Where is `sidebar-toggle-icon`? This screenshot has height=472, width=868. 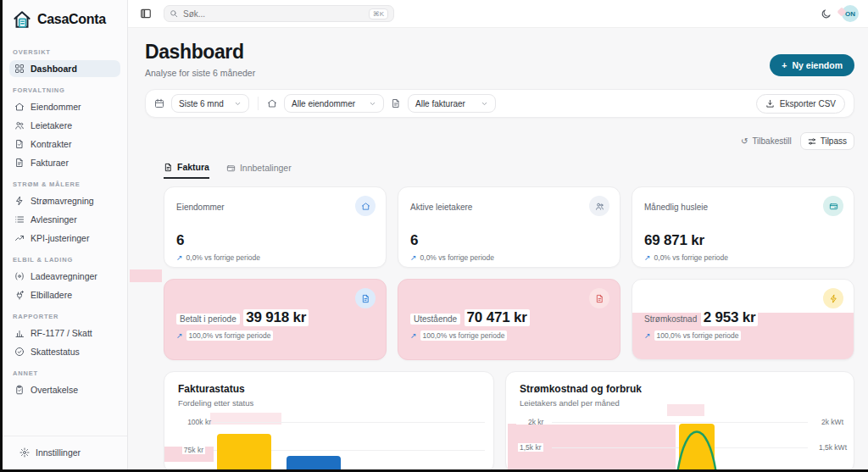
sidebar-toggle-icon is located at coordinates (146, 14).